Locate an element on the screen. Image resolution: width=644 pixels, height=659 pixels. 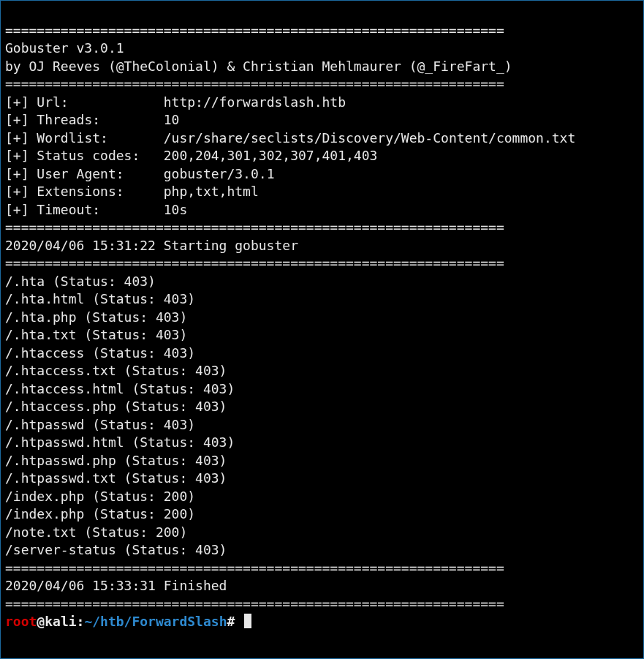
result-line: /.hta.txt (Status: 403) is located at coordinates (96, 335).